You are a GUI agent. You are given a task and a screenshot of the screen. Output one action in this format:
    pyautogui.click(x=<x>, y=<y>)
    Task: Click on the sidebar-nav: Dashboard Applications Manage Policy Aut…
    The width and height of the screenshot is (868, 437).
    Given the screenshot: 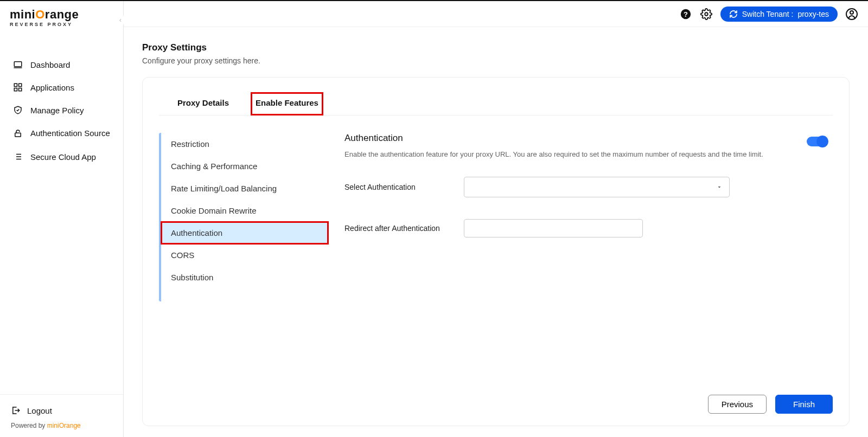 What is the action you would take?
    pyautogui.click(x=62, y=213)
    